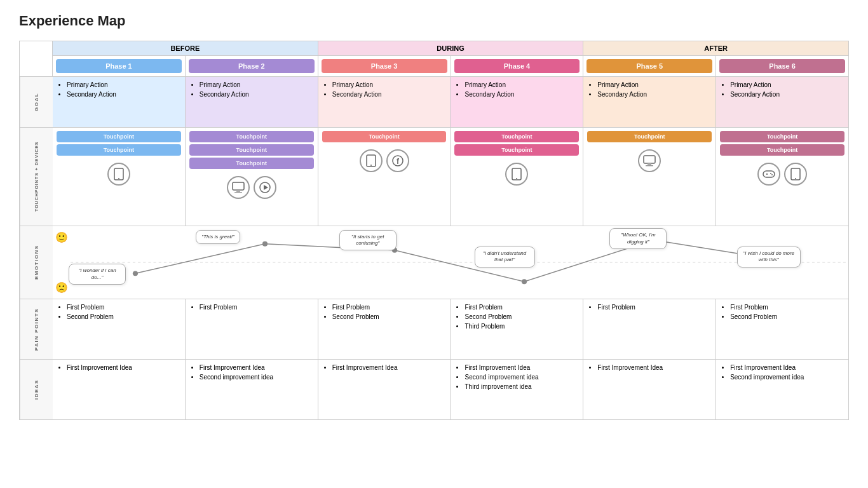 The image size is (868, 488). Describe the element at coordinates (451, 48) in the screenshot. I see `group-during: DURING` at that location.